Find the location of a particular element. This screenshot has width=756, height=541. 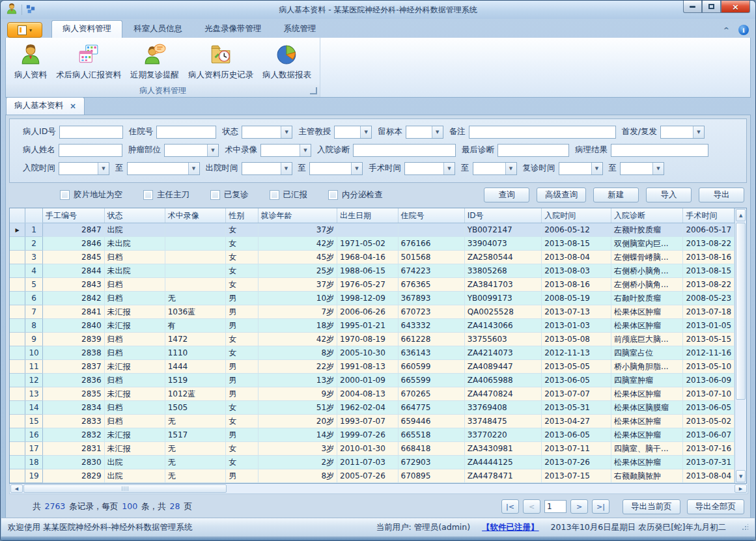

filter-select-出院时间: ▼ is located at coordinates (267, 169).